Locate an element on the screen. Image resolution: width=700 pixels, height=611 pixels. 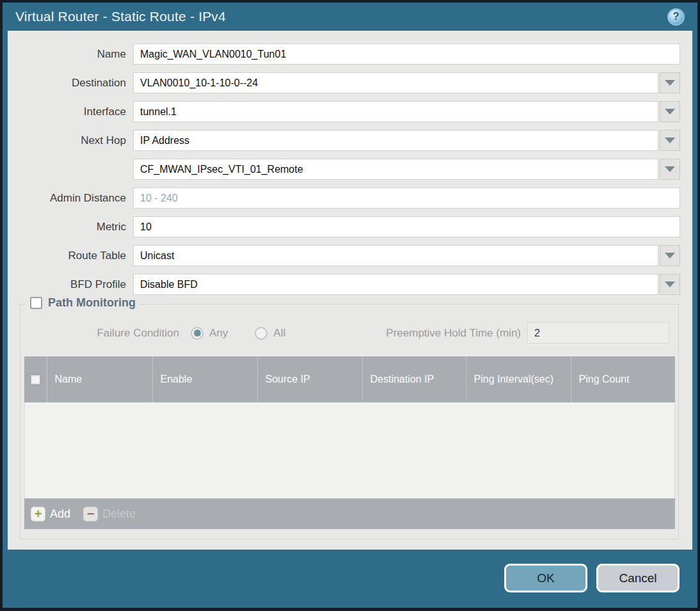
name-label: Name is located at coordinates (70, 54).